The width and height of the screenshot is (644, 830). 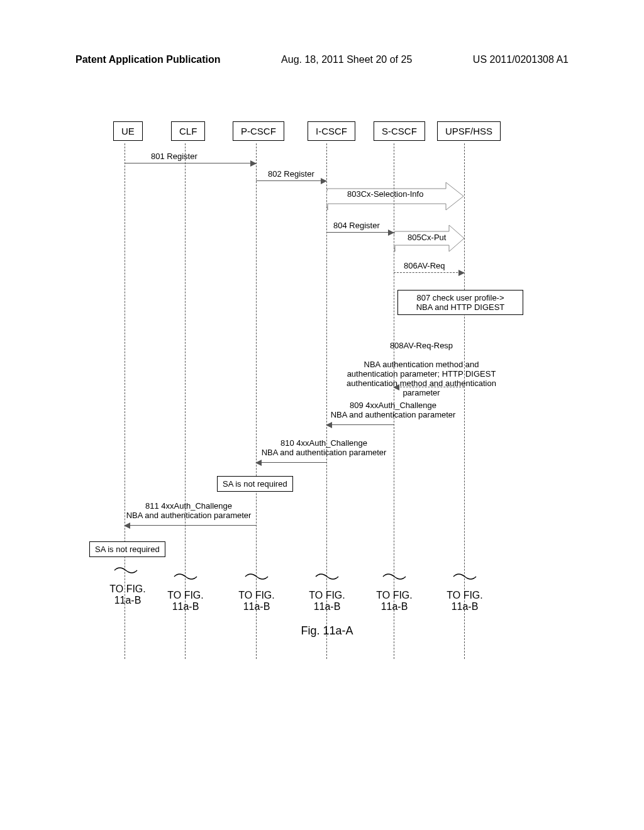 What do you see at coordinates (469, 131) in the screenshot?
I see `actor-upsf: UPSF/HSS` at bounding box center [469, 131].